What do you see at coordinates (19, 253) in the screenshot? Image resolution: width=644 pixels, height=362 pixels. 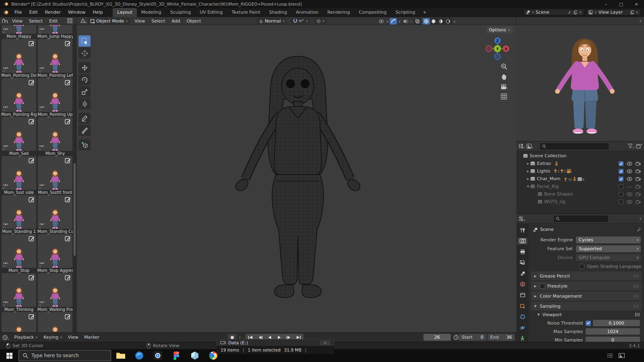 I see `asset-pose-item: ✦▪✦◇Mom_Stop` at bounding box center [19, 253].